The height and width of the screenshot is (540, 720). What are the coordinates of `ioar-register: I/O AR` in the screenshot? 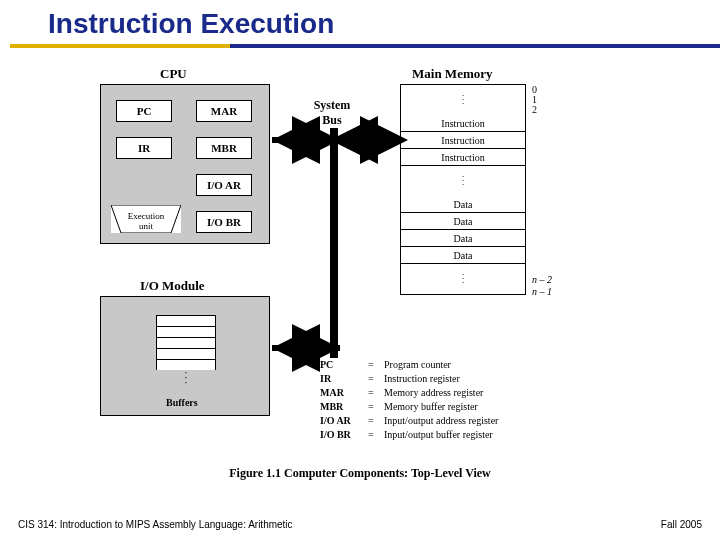 It's located at (224, 185).